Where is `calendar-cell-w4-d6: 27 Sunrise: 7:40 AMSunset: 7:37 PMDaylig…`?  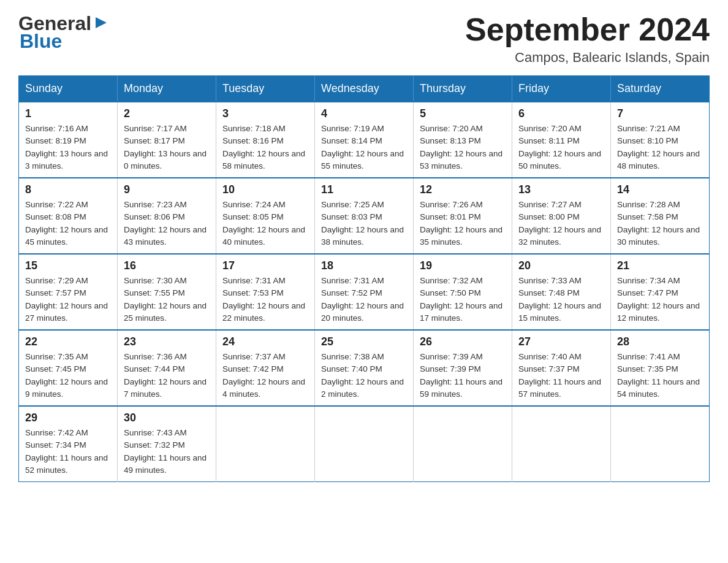
calendar-cell-w4-d6: 27 Sunrise: 7:40 AMSunset: 7:37 PMDaylig… is located at coordinates (561, 368).